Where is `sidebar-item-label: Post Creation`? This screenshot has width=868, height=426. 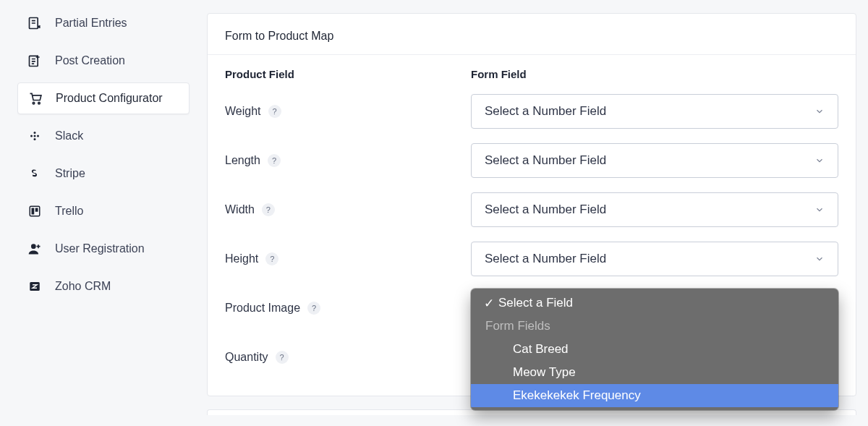 sidebar-item-label: Post Creation is located at coordinates (90, 61).